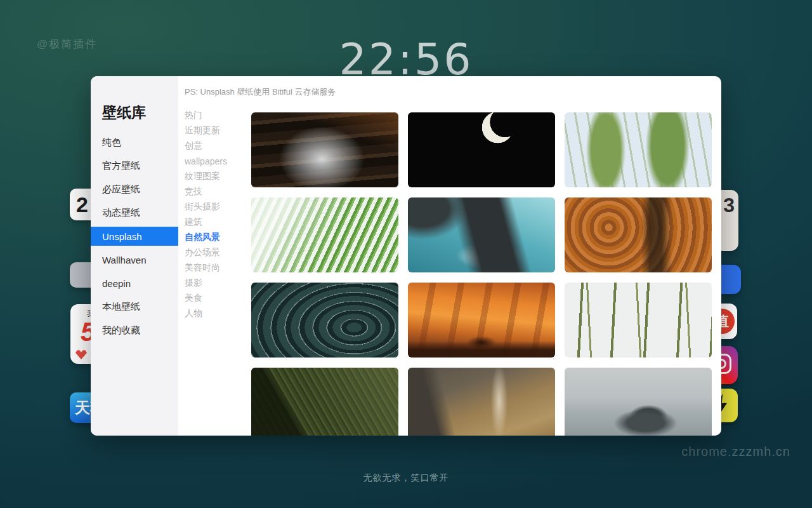 The image size is (812, 508). I want to click on category-label: 美容时尚, so click(202, 268).